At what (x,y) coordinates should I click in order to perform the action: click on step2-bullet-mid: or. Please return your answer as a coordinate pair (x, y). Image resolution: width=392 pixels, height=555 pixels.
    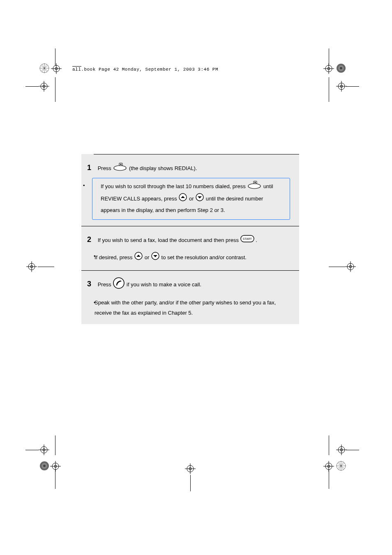
    Looking at the image, I should click on (148, 257).